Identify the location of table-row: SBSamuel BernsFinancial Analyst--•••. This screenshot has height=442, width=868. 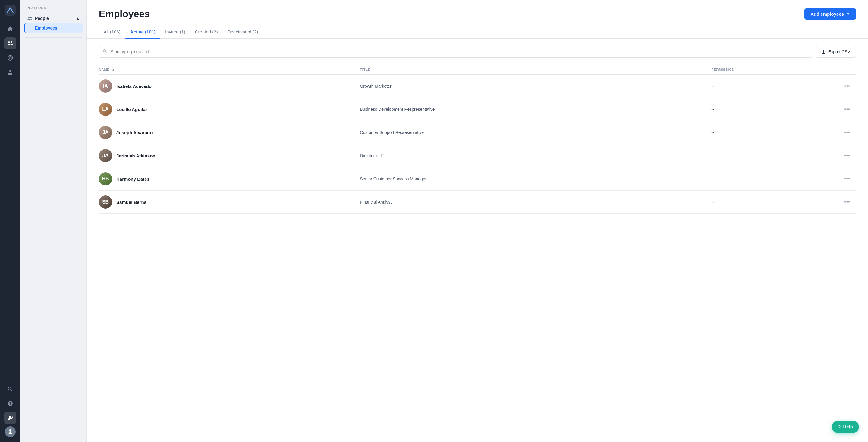
(477, 202).